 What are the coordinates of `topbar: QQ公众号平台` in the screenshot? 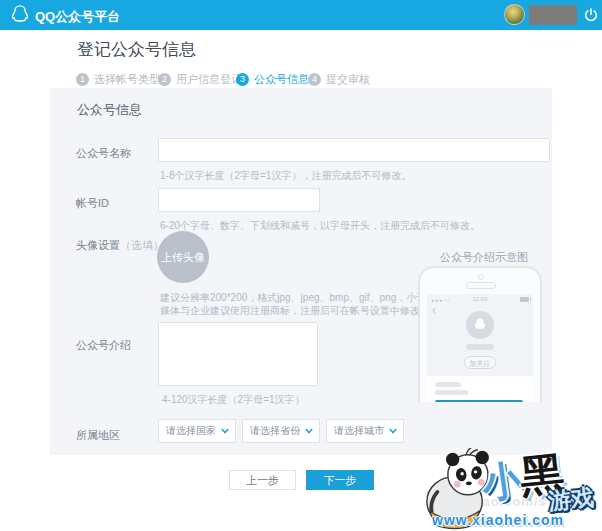 It's located at (301, 15).